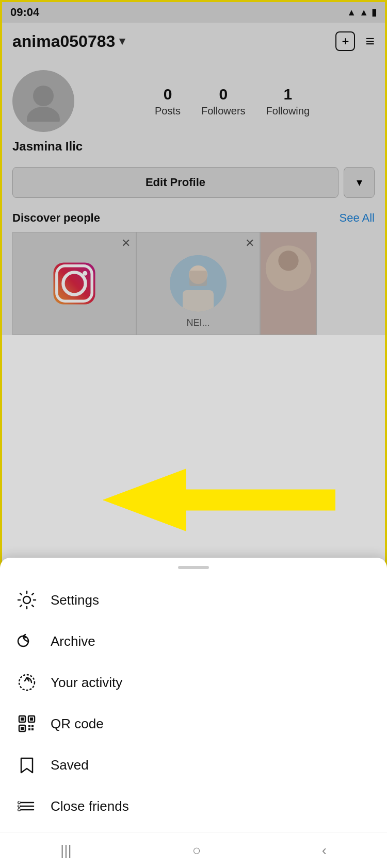 Image resolution: width=387 pixels, height=868 pixels. I want to click on followers-count: 0, so click(223, 94).